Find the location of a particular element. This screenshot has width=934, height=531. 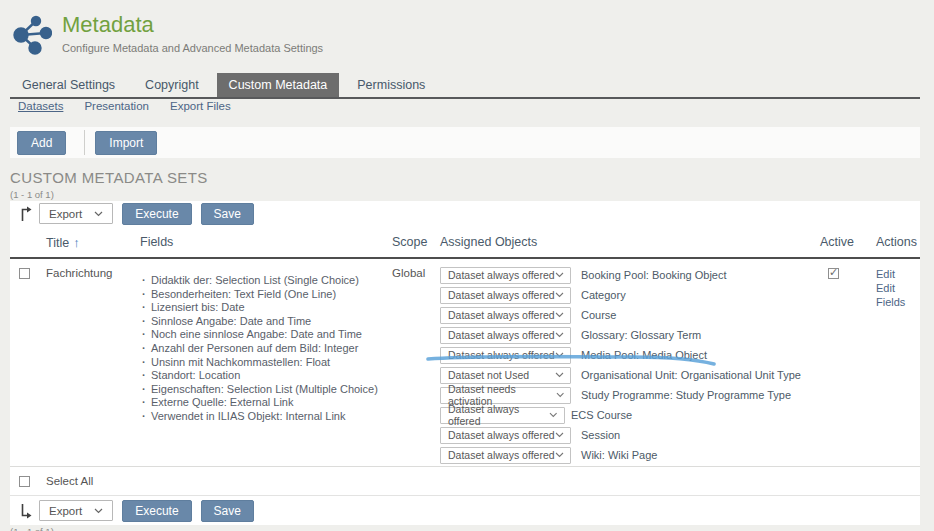

pagination-count-bottom: (1 - 1 of 1) is located at coordinates (32, 528).